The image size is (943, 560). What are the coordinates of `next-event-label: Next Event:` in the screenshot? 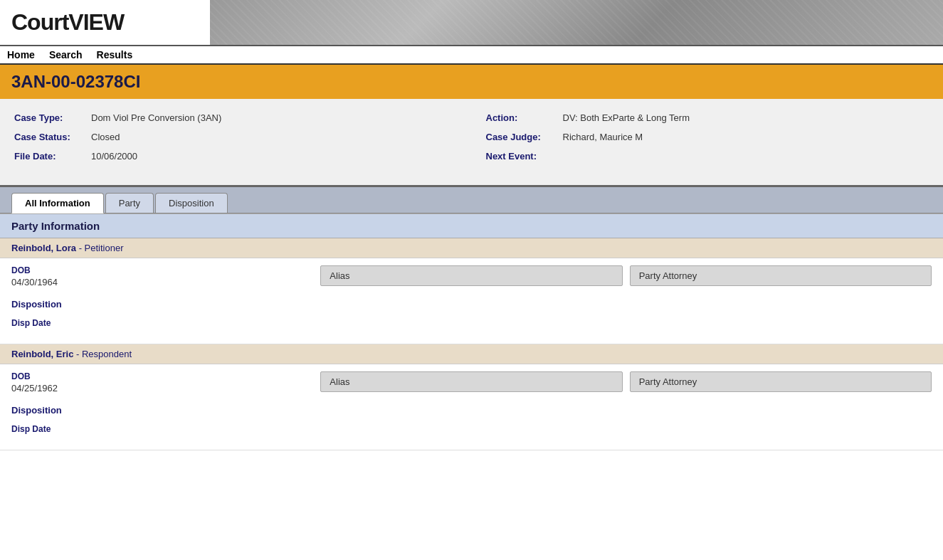 It's located at (522, 157).